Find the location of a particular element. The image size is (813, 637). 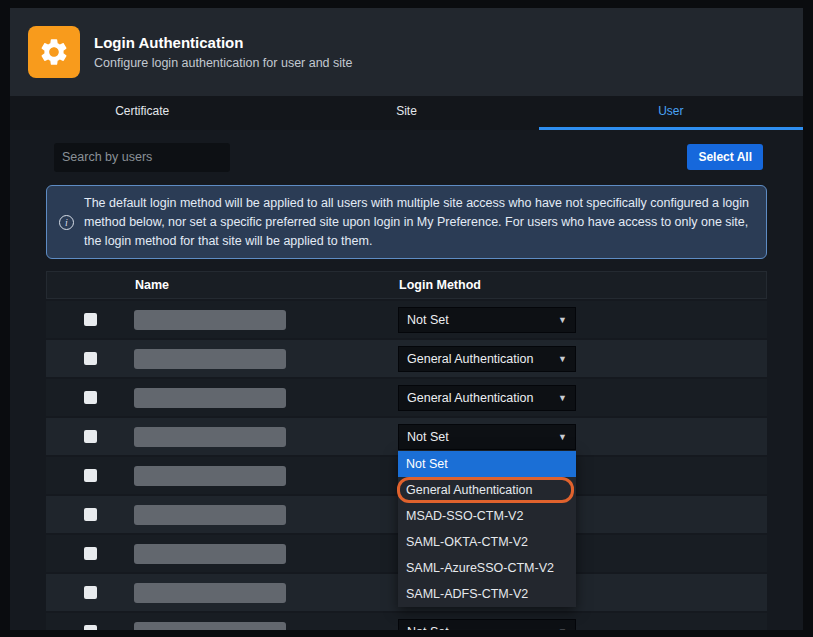

search-box is located at coordinates (142, 158).